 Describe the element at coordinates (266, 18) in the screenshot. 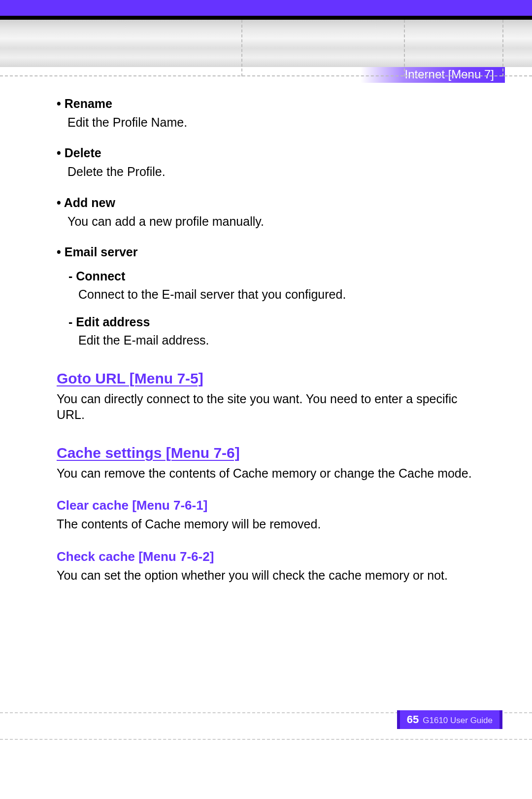

I see `top-black-bar` at that location.